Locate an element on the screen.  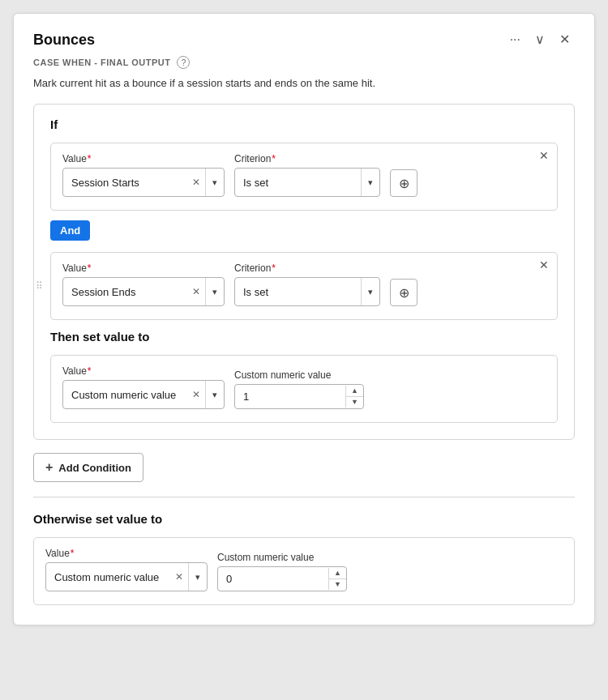
condition-1-add-row-button: ⊕ is located at coordinates (404, 183).